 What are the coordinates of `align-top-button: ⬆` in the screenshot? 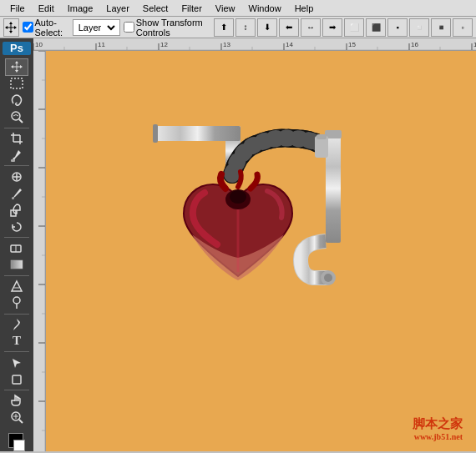 It's located at (224, 28).